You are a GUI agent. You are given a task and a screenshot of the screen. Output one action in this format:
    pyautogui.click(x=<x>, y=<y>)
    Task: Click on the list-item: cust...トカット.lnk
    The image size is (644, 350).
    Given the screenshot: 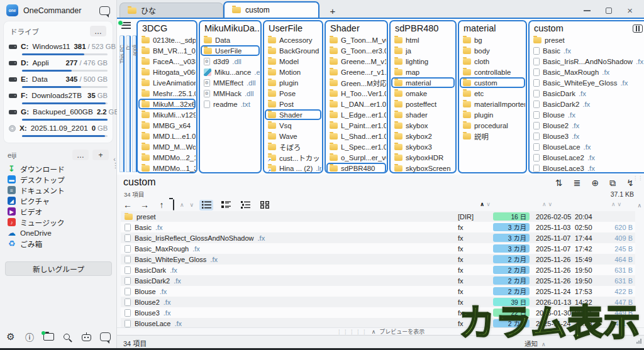 What is the action you would take?
    pyautogui.click(x=293, y=157)
    